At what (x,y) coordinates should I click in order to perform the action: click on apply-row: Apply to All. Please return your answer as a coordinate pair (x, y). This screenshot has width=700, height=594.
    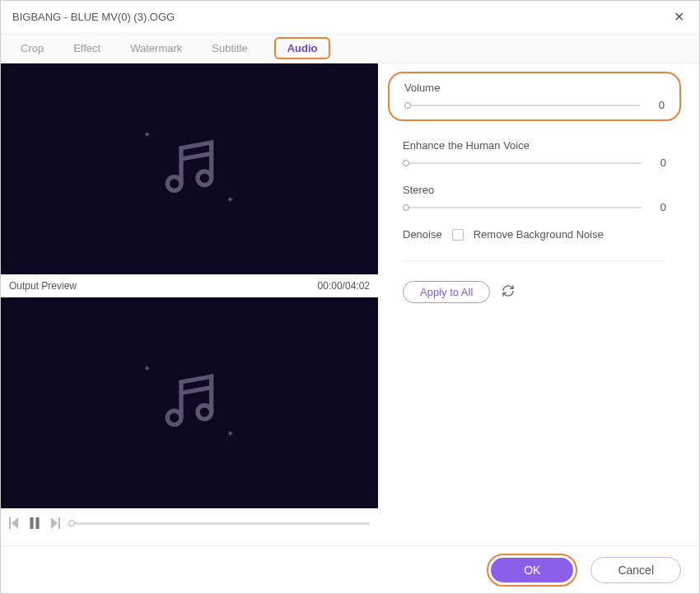
    Looking at the image, I should click on (534, 292).